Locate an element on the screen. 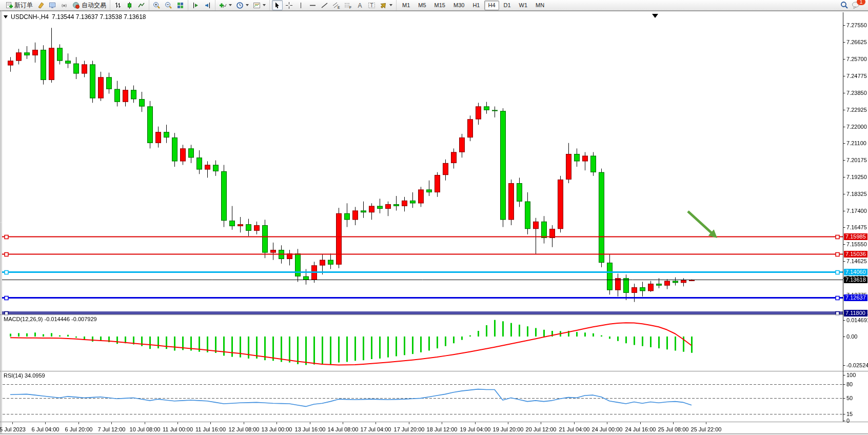  svg-text: F is located at coordinates (350, 7).